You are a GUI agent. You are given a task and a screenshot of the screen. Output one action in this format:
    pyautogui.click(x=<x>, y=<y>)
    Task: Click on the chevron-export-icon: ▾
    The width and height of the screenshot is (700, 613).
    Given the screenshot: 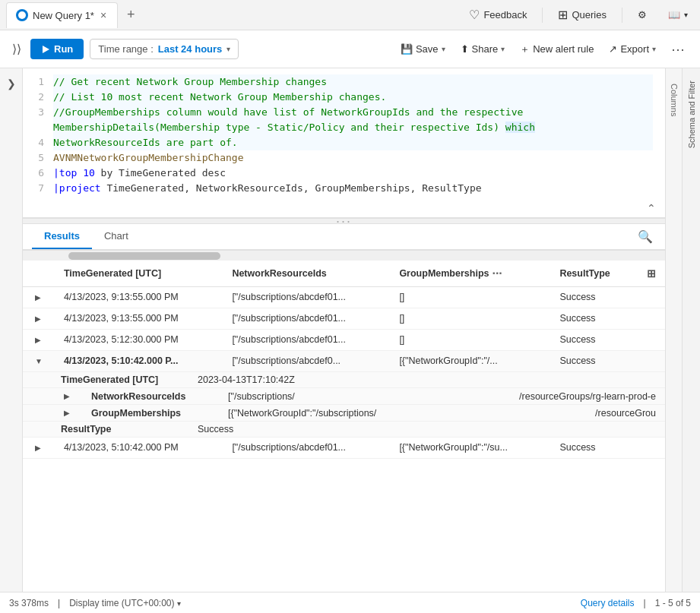 What is the action you would take?
    pyautogui.click(x=654, y=49)
    